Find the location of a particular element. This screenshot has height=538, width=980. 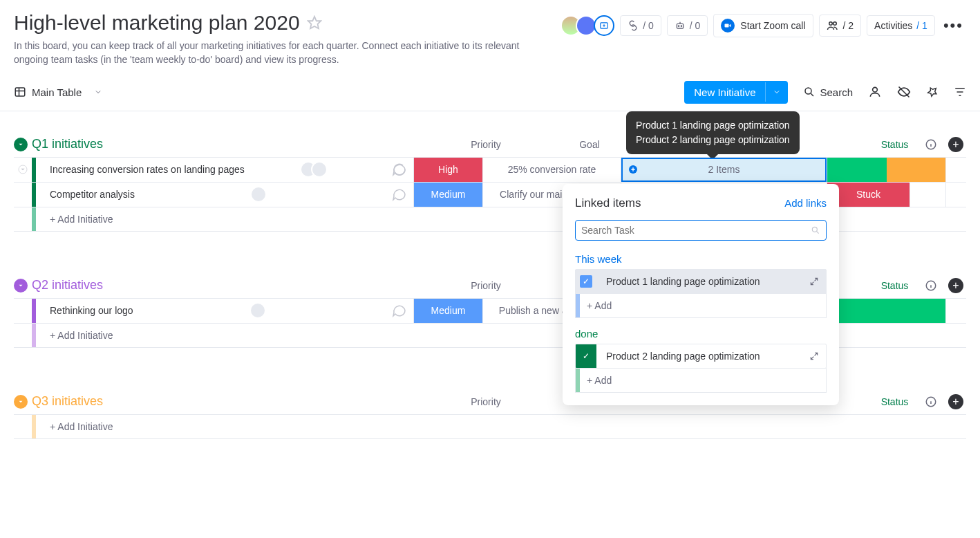

add-initiative-row: + Add Initiative is located at coordinates (490, 427).